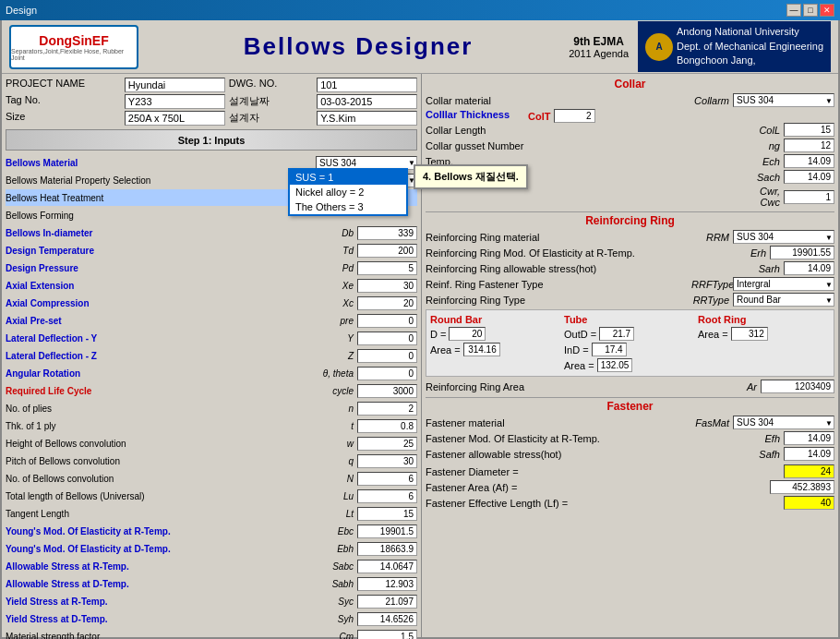  I want to click on tag-label: Tag No., so click(63, 102).